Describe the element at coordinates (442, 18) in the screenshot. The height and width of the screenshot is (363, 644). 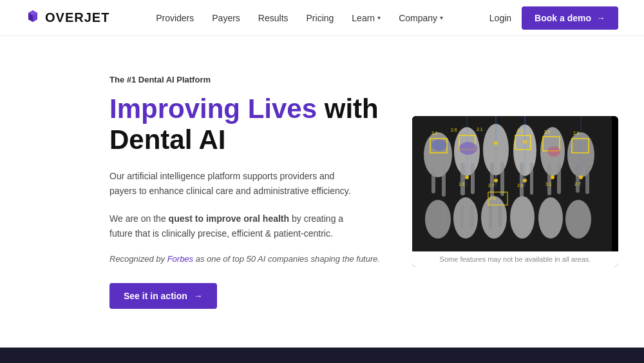
I see `company-chevron-icon: ▾` at that location.